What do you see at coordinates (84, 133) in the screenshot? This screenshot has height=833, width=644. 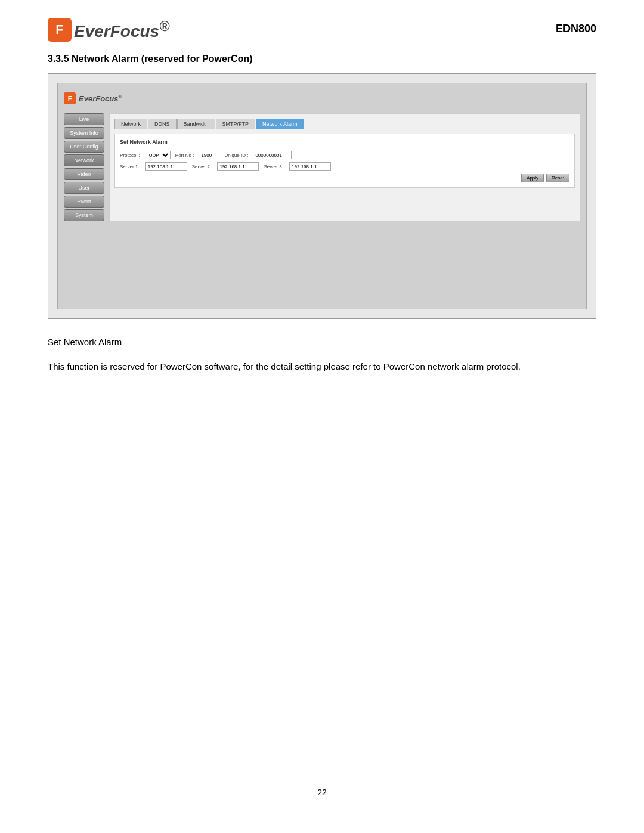 I see `sidebar-btn-system-info: System Info` at bounding box center [84, 133].